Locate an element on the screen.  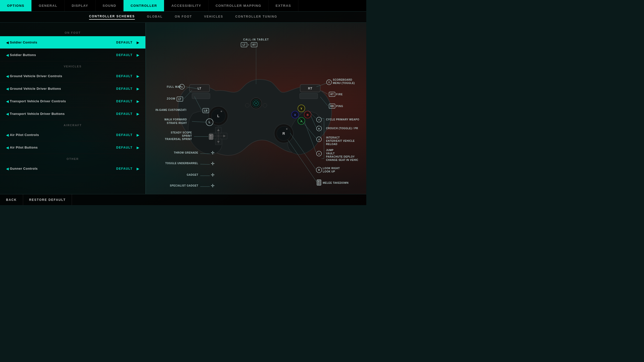
scheme-transport-driver-buttons: ◀ Transport Vehicle Driver Buttons DEFAU… is located at coordinates (73, 114).